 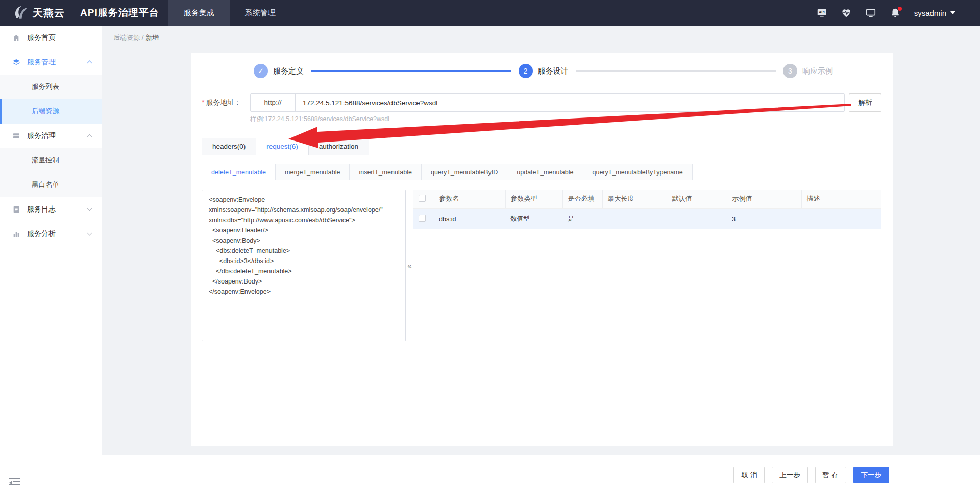 What do you see at coordinates (545, 172) in the screenshot?
I see `tab-updateT_menutable: updateT_menutable` at bounding box center [545, 172].